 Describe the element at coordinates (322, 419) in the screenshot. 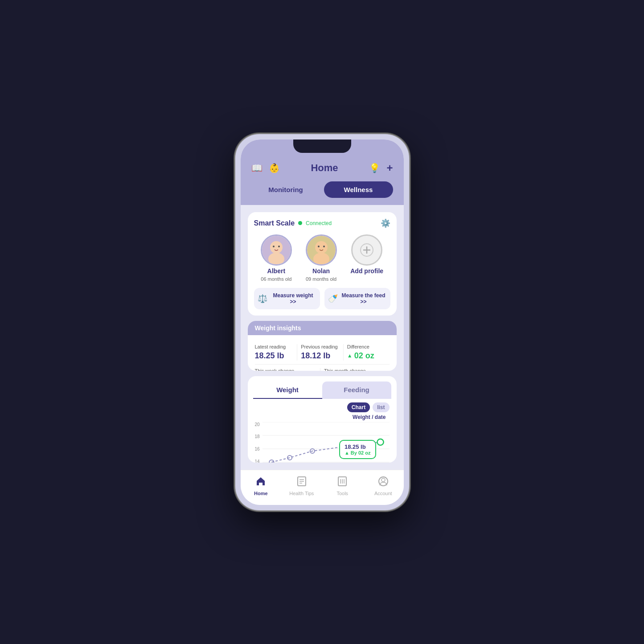

I see `chart-card: Weight Feeding Chart list Weight / date …` at that location.